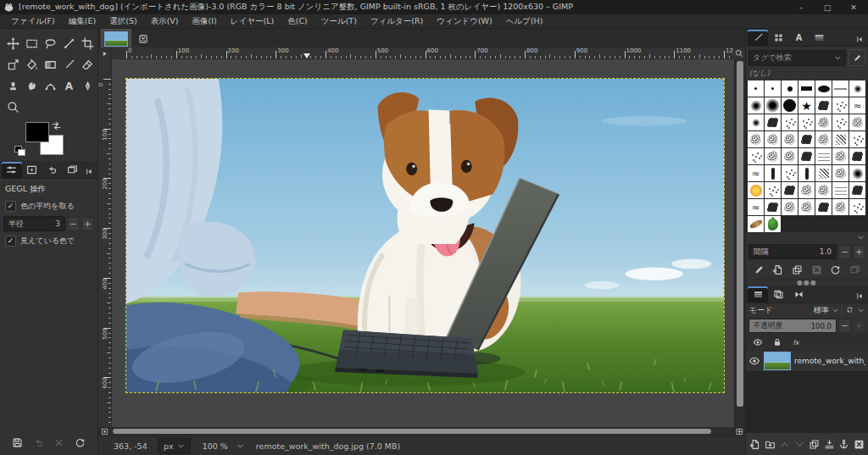 The height and width of the screenshot is (455, 868). I want to click on menu-item-4: 画像(I), so click(205, 22).